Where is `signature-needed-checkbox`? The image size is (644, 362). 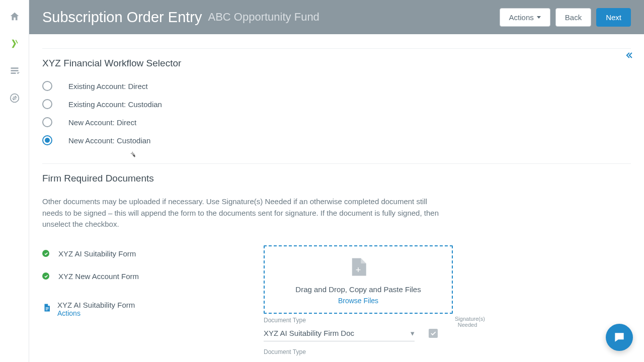
signature-needed-checkbox is located at coordinates (433, 333).